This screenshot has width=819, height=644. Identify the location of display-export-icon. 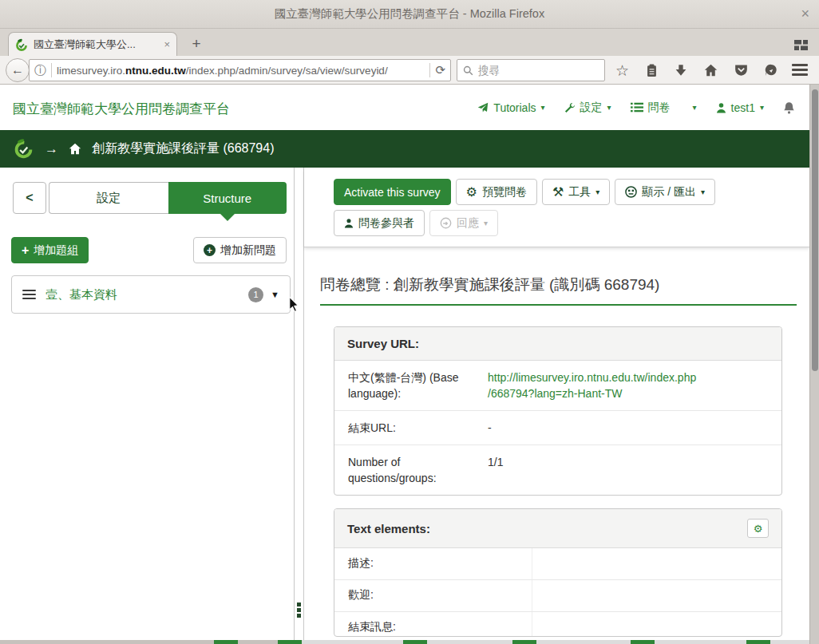
(631, 192).